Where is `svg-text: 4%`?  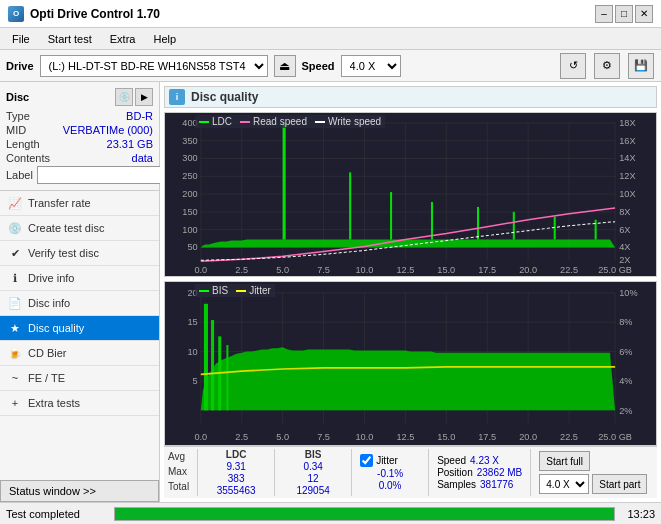 svg-text: 4% is located at coordinates (626, 380).